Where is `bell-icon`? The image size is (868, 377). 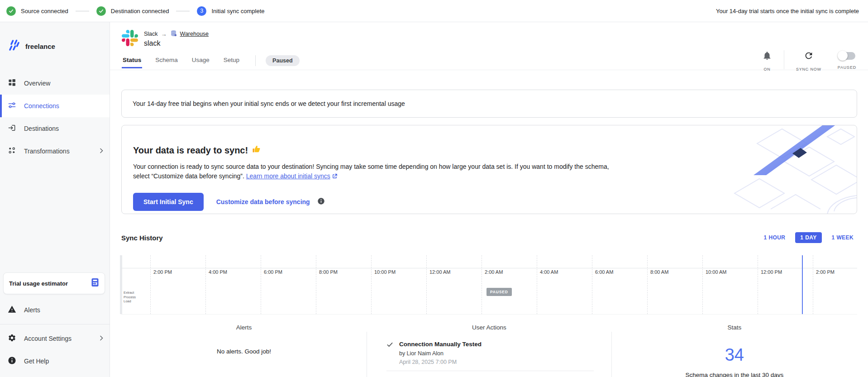
bell-icon is located at coordinates (767, 57).